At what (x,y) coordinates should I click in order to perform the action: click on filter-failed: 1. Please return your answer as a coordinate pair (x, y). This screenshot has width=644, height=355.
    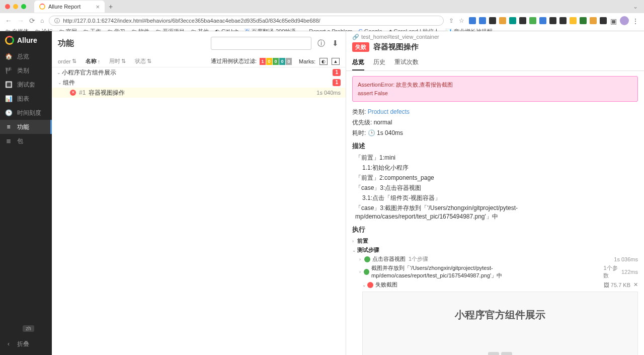
    Looking at the image, I should click on (263, 61).